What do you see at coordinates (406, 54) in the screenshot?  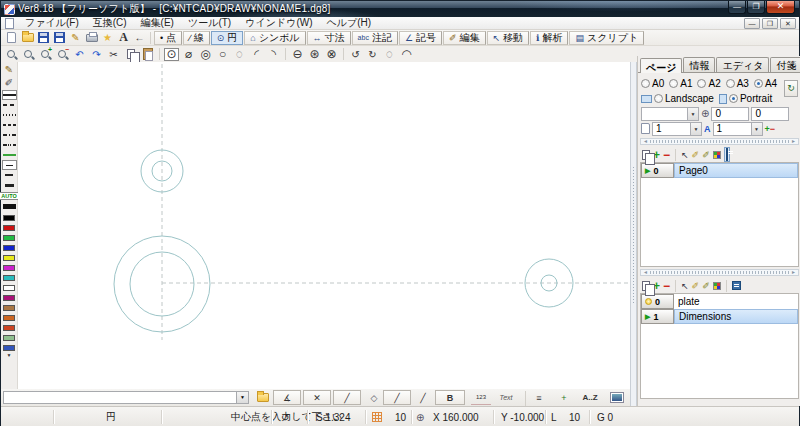 I see `arc-direction-icon: ◠` at bounding box center [406, 54].